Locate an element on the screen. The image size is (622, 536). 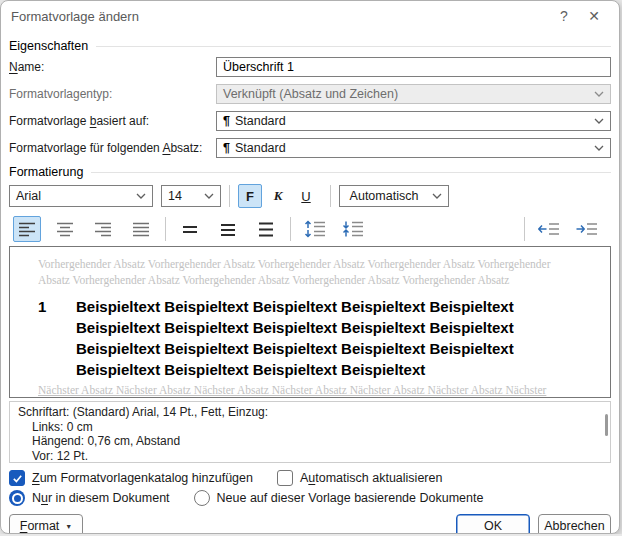
section-properties-label: Eigenschaften is located at coordinates (48, 46).